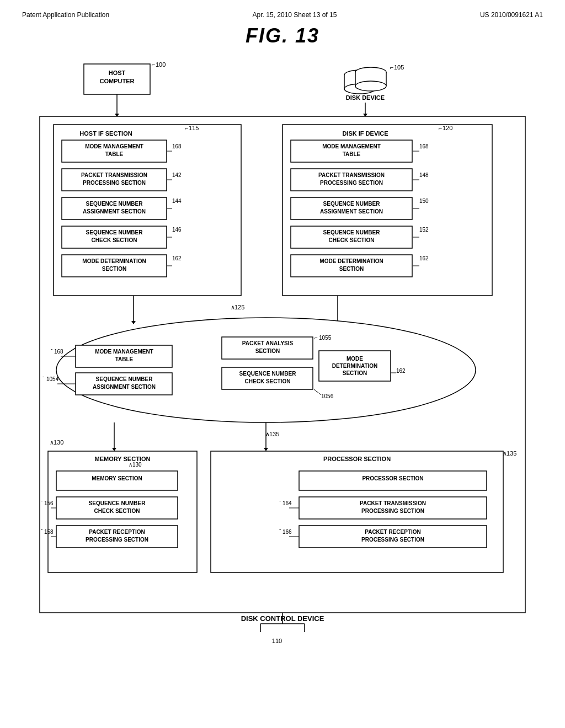 The width and height of the screenshot is (565, 728). I want to click on svg-text: DETERMINATION, so click(355, 366).